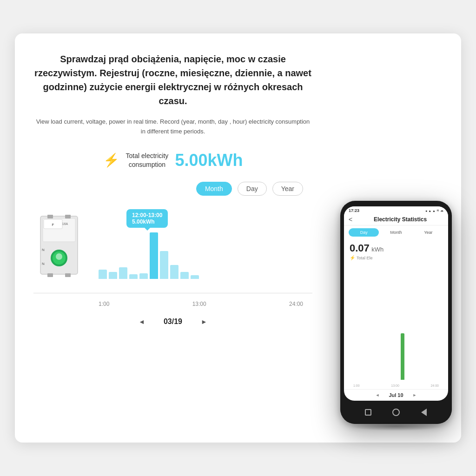 Image resolution: width=476 pixels, height=476 pixels. Describe the element at coordinates (396, 312) in the screenshot. I see `phone-body: 17:23 ● ▲ ▲ ≋ ☁ < Electricity Statistics` at that location.